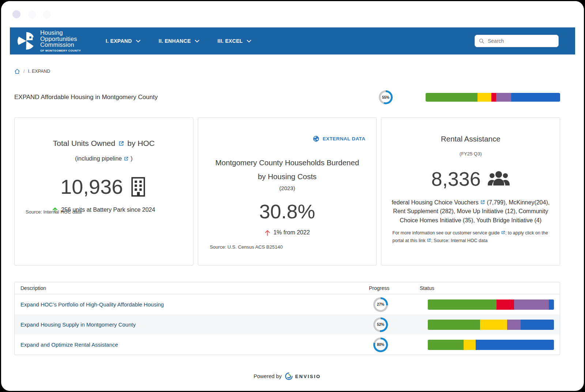 This screenshot has width=585, height=392. I want to click on row-progress-donut: 27%, so click(381, 305).